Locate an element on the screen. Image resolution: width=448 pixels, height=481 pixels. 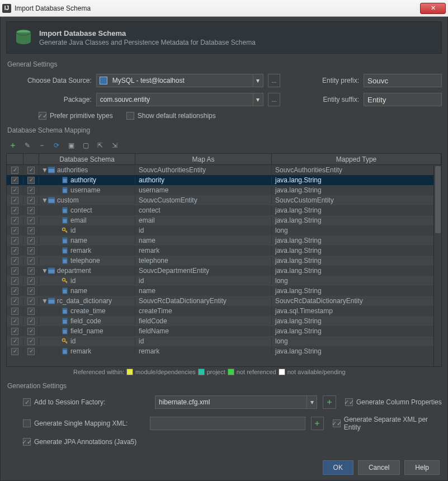
package-combo: com.souvc.entity ▾ is located at coordinates (180, 100).